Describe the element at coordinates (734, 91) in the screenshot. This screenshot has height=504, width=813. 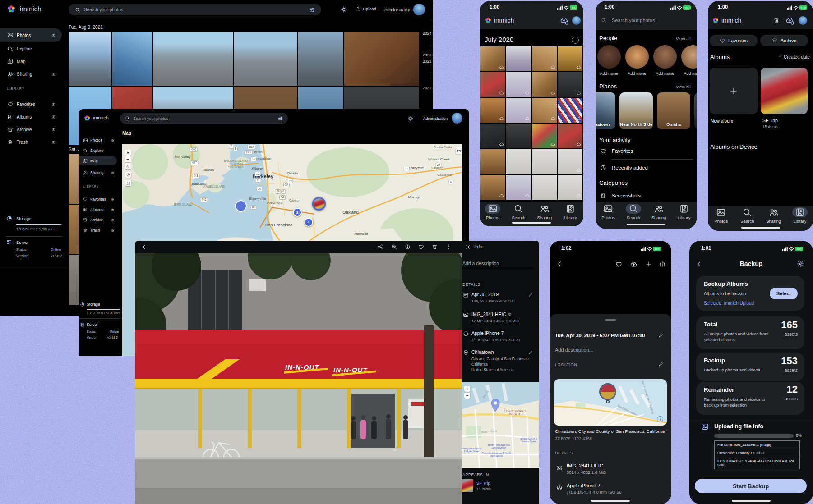
I see `new-album-tile` at that location.